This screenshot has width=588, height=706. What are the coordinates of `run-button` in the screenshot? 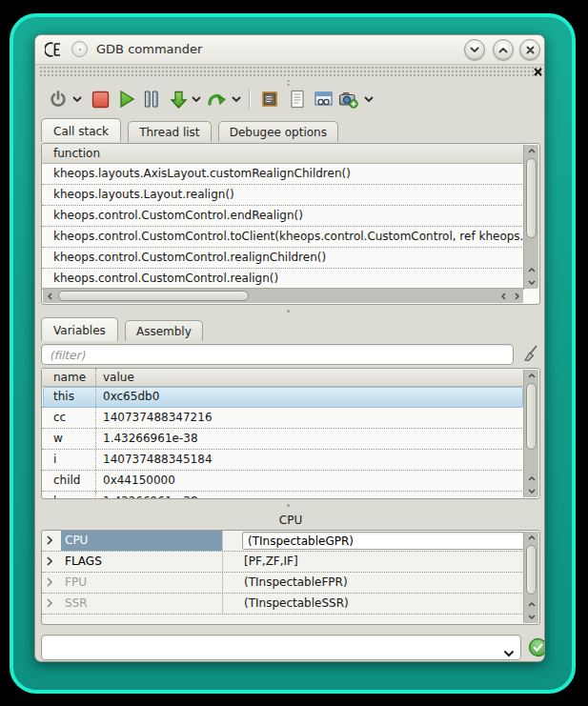 It's located at (127, 99).